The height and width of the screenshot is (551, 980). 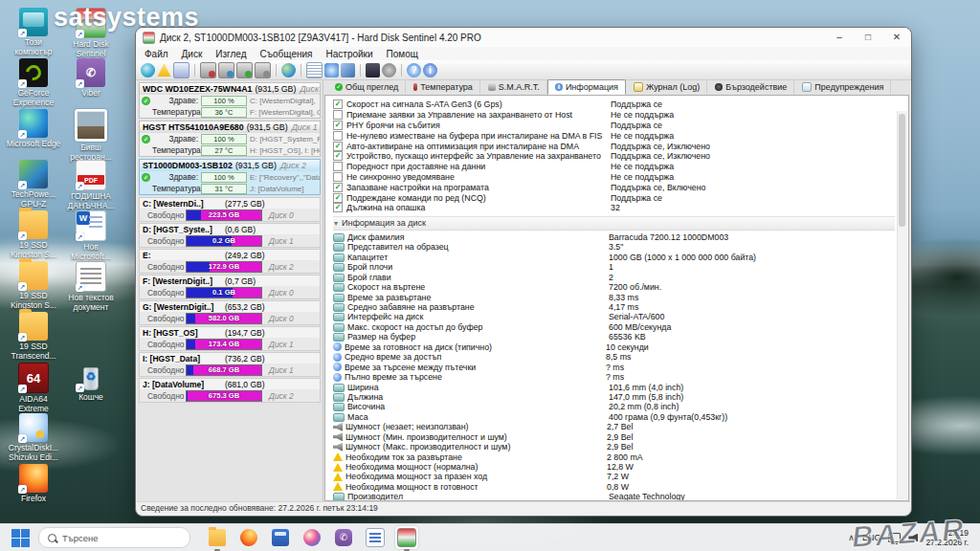 I want to click on desktop-icon-photo: ↗Бивш ресторан..., so click(x=91, y=136).